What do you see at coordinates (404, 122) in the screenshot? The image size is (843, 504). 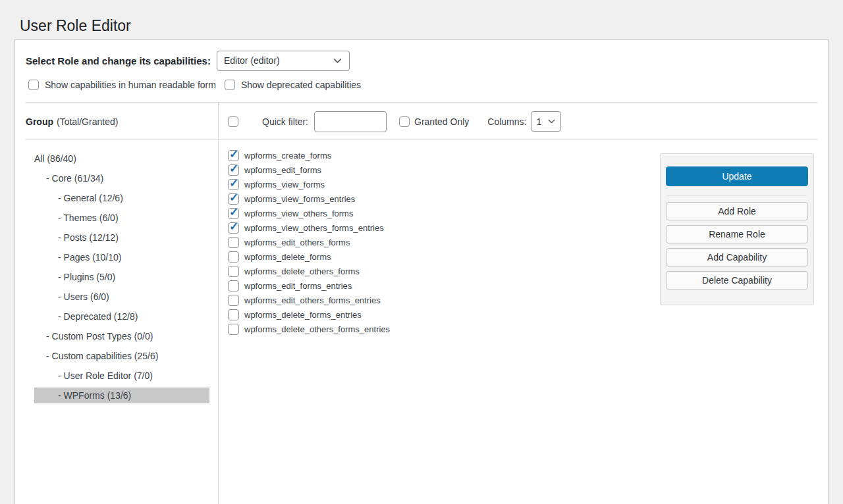 I see `granted-only-checkbox` at bounding box center [404, 122].